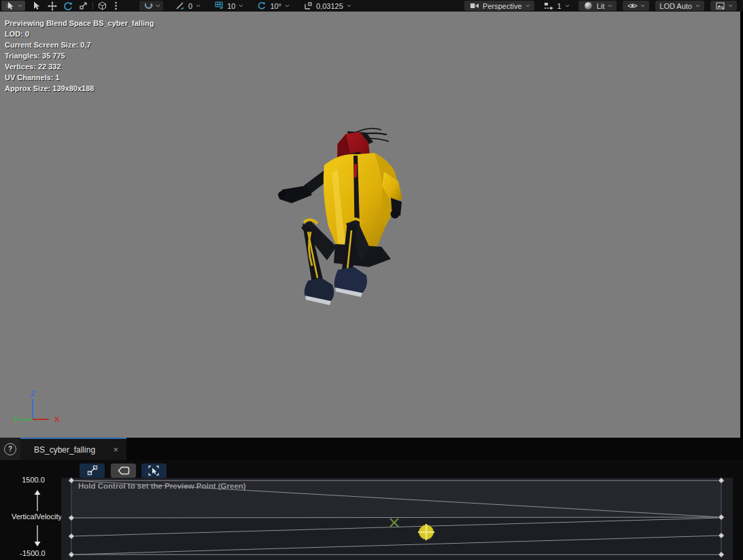  What do you see at coordinates (721, 5) in the screenshot?
I see `screenshot-icon` at bounding box center [721, 5].